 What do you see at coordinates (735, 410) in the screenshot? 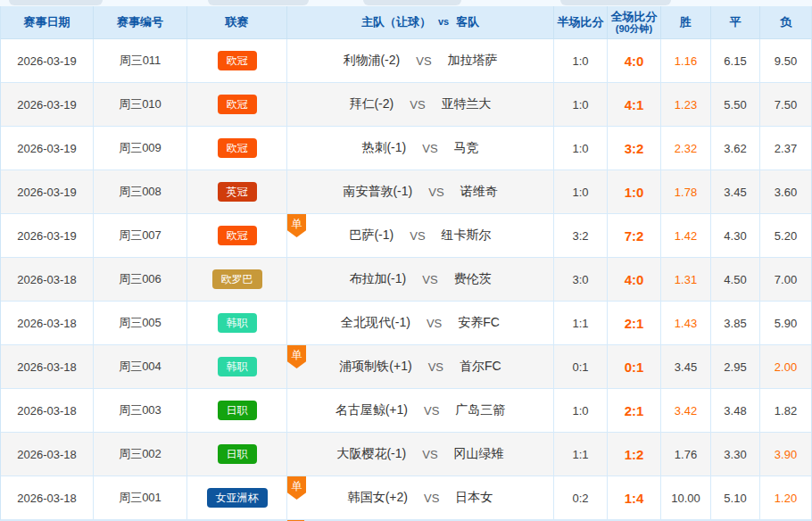
I see `draw-odds: 3.48` at bounding box center [735, 410].